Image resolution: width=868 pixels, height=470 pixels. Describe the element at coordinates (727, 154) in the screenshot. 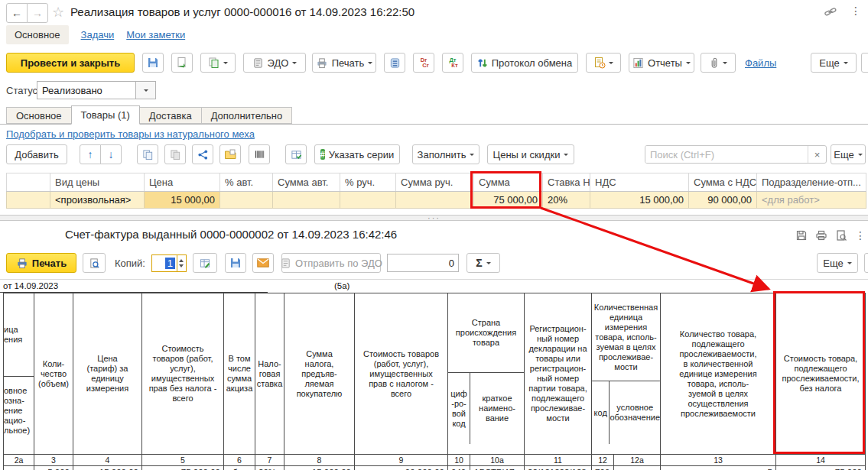

I see `search-input` at that location.